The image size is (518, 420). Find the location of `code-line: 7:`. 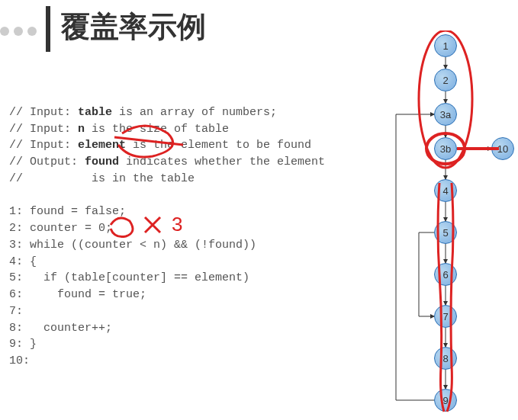

code-line: 7: is located at coordinates (16, 311).